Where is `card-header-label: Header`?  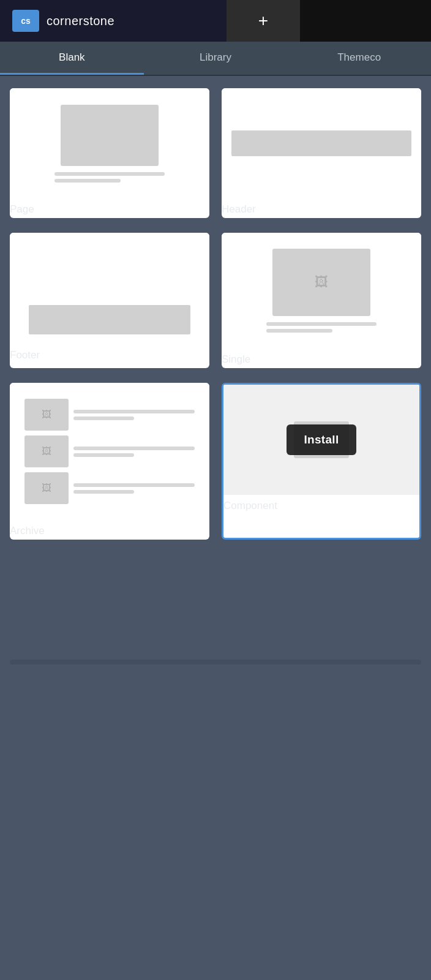
card-header-label: Header is located at coordinates (321, 208).